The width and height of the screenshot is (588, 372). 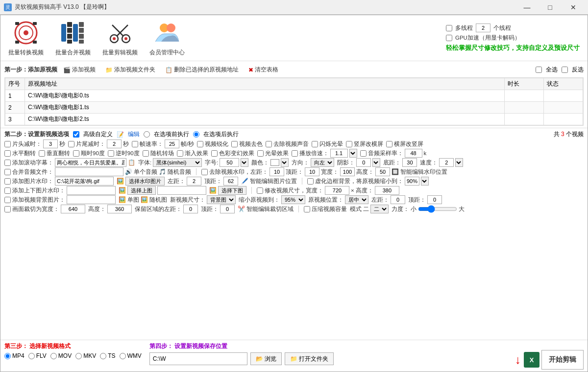 I want to click on fade-in-checkbox, so click(x=180, y=154).